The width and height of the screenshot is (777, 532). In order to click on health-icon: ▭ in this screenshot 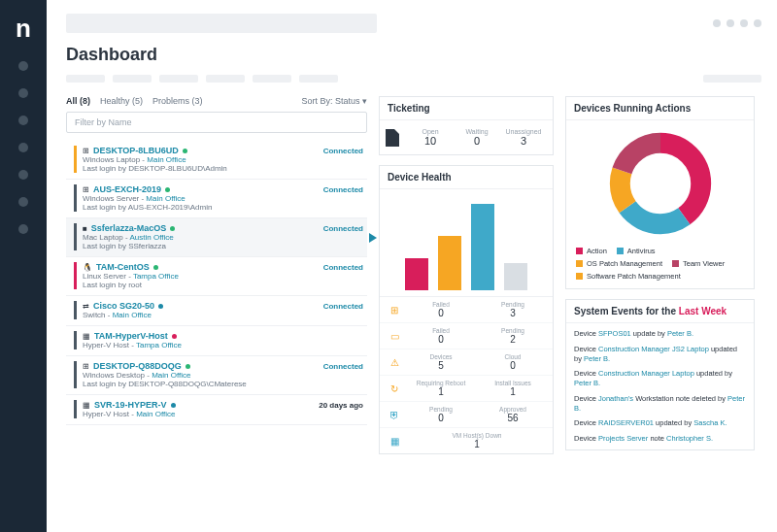, I will do `click(394, 336)`.